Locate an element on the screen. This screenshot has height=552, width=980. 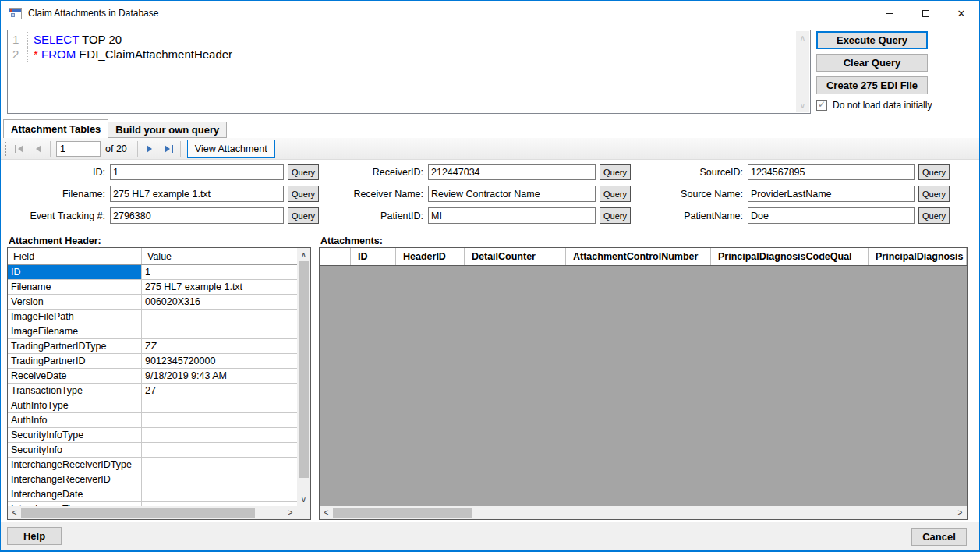
table-row: SecurityInfo is located at coordinates (153, 451).